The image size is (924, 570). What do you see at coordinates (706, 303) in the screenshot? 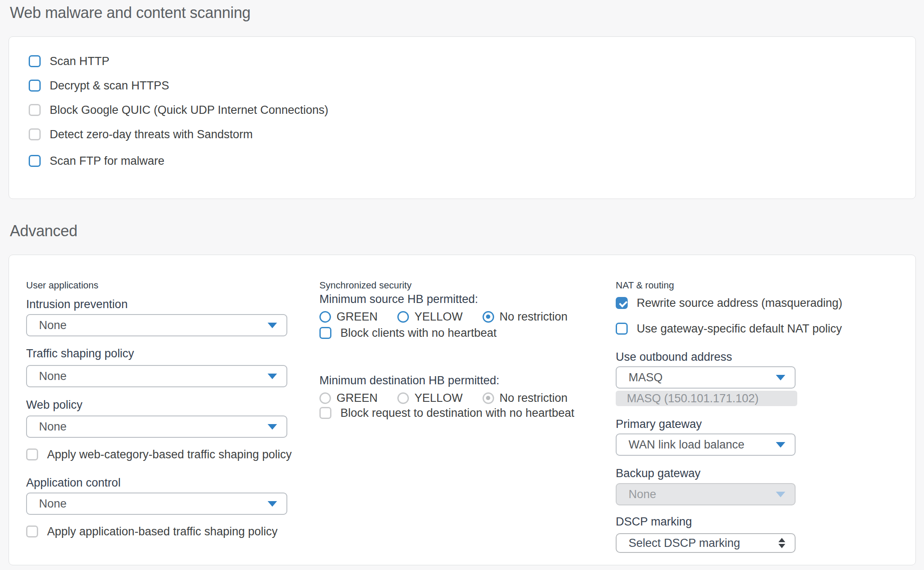
I see `checkbox-row-masquerading: Rewrite source address (masquerading)` at bounding box center [706, 303].